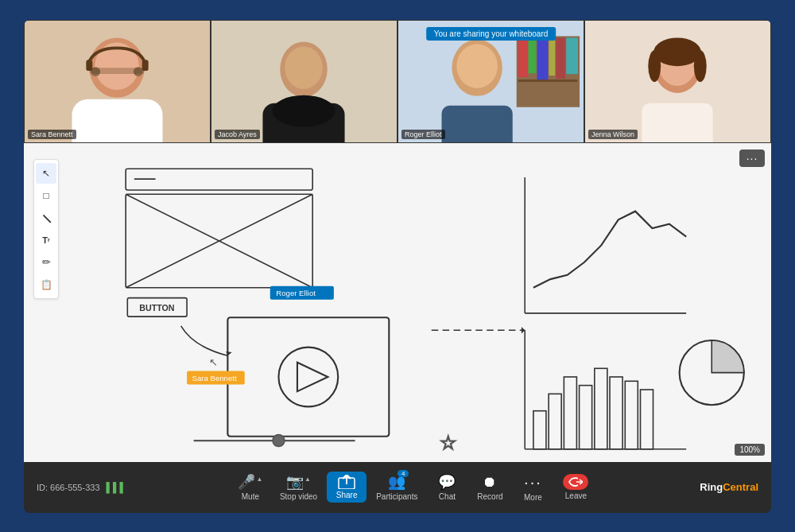 The width and height of the screenshot is (795, 532). I want to click on leave-label: Leave, so click(576, 496).